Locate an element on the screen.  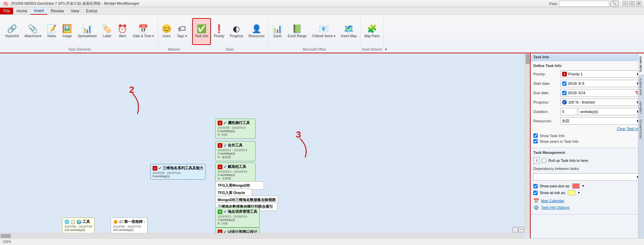
past-due-checkbox is located at coordinates (535, 186).